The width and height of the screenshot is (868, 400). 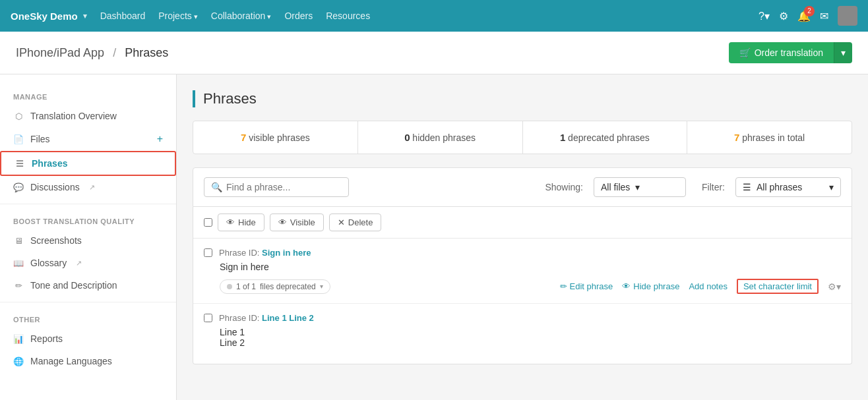 What do you see at coordinates (146, 53) in the screenshot?
I see `breadcrumb-current: Phrases` at bounding box center [146, 53].